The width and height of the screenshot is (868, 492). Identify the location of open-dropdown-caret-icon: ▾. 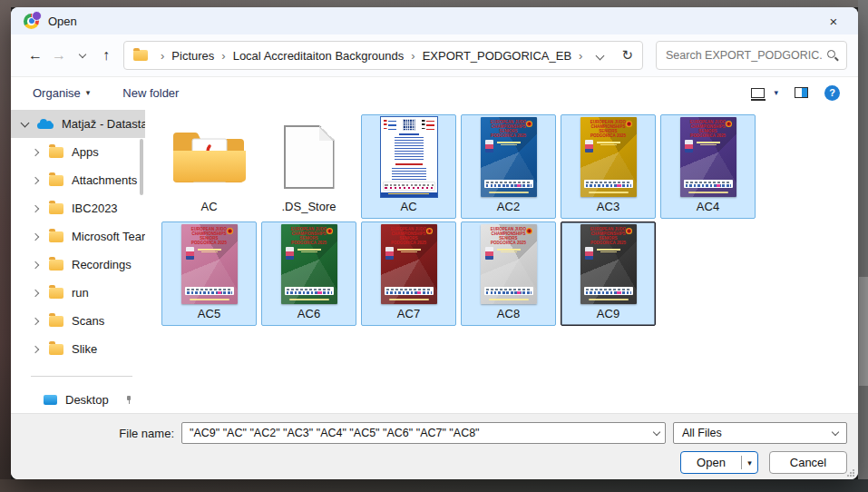
(749, 463).